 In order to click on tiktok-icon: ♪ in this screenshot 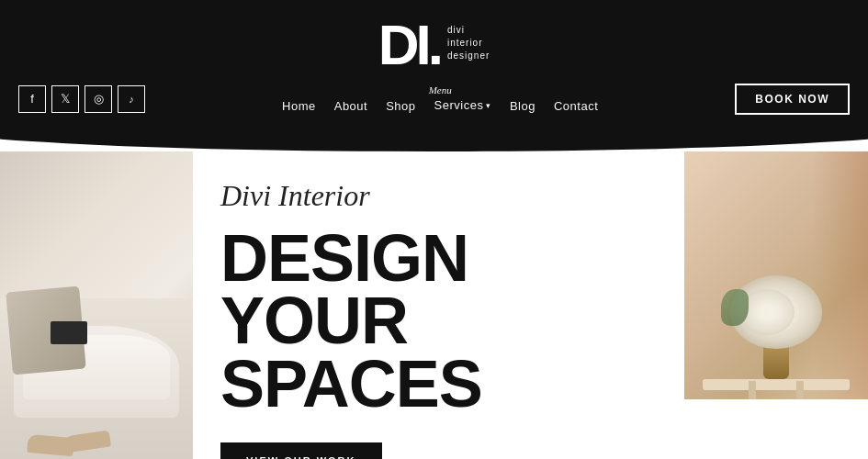, I will do `click(131, 99)`.